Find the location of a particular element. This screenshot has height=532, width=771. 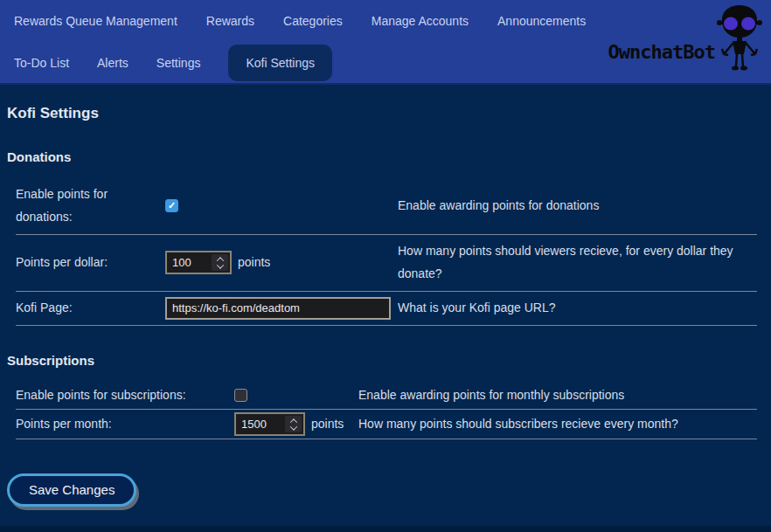

points-per-month-field: 1500 points is located at coordinates (296, 425).